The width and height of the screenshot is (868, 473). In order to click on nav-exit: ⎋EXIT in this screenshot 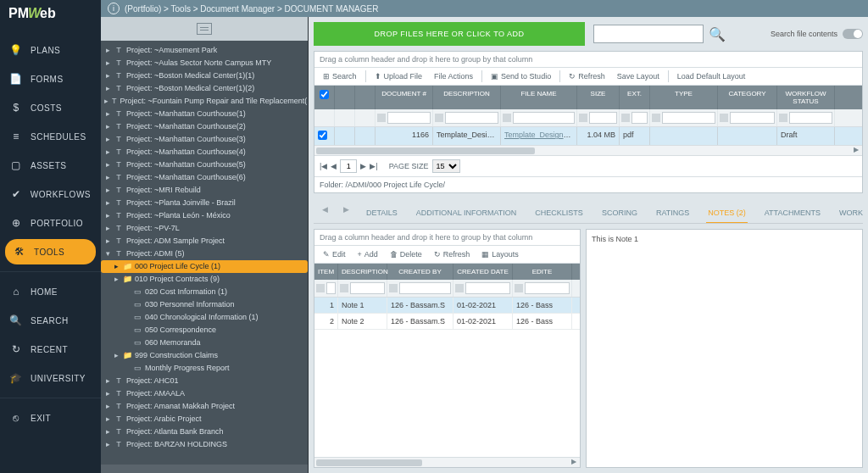, I will do `click(51, 418)`.